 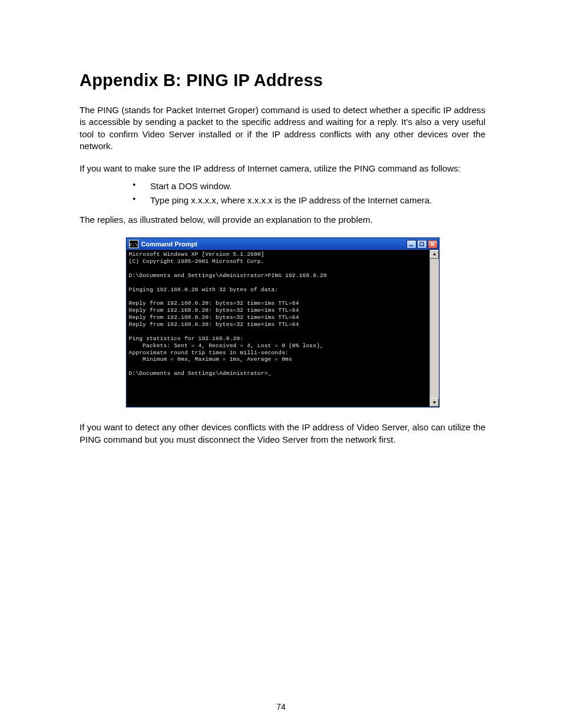 What do you see at coordinates (422, 244) in the screenshot?
I see `window-controls` at bounding box center [422, 244].